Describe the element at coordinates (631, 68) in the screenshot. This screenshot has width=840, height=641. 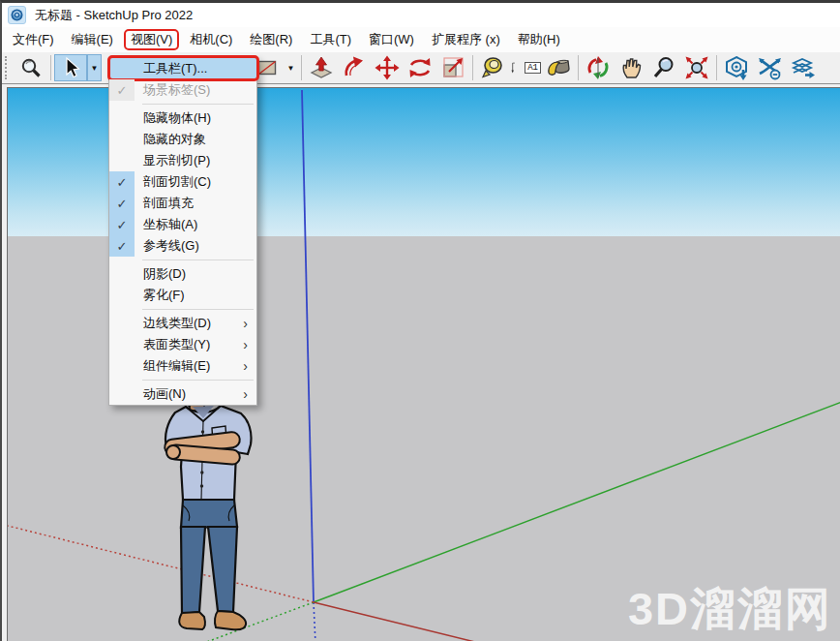
I see `pan-button` at that location.